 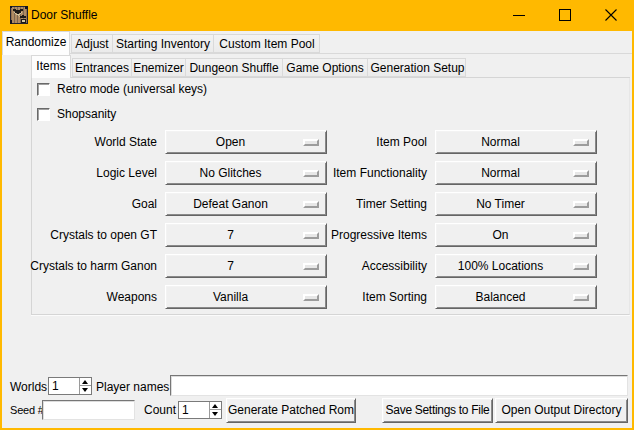 What do you see at coordinates (92, 44) in the screenshot?
I see `tab-adjust: Adjust` at bounding box center [92, 44].